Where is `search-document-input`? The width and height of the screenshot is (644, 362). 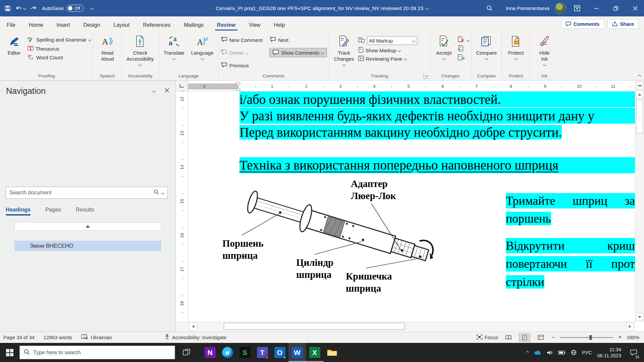
search-document-input is located at coordinates (80, 193).